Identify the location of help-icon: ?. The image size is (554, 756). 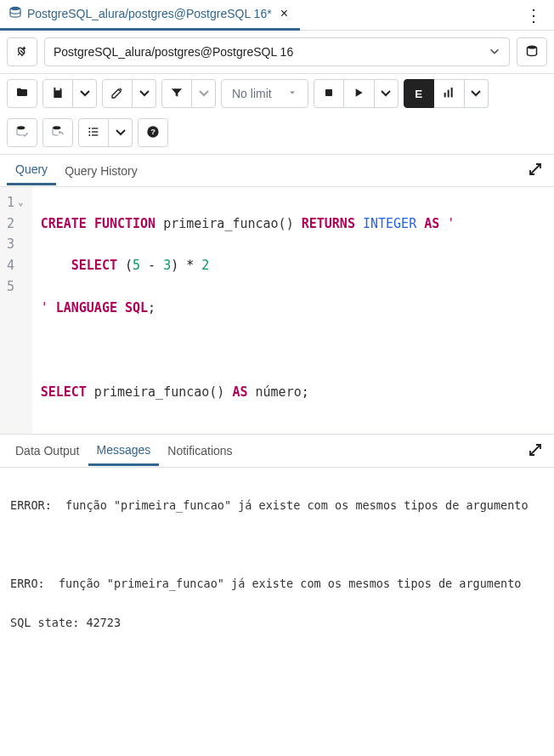
(153, 133).